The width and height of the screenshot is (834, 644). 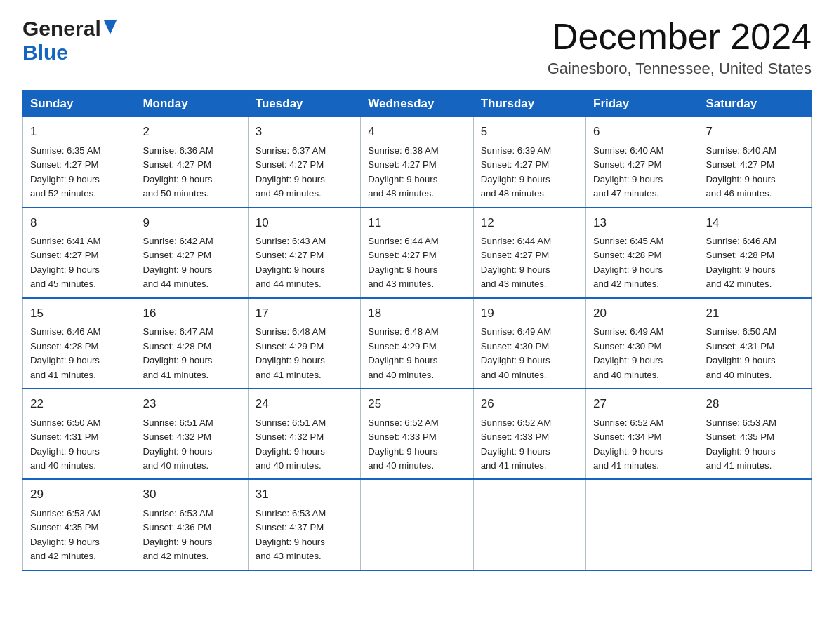 I want to click on location-title: Gainesboro, Tennessee, United States, so click(x=680, y=69).